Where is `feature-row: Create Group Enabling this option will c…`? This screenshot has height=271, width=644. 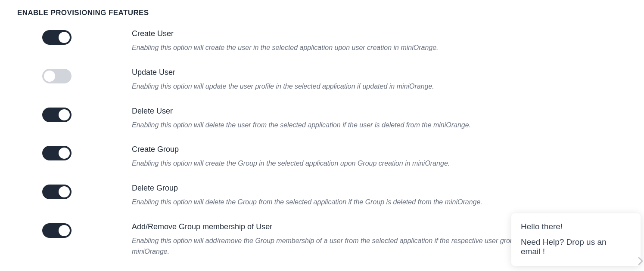
feature-row: Create Group Enabling this option will c… is located at coordinates (334, 157).